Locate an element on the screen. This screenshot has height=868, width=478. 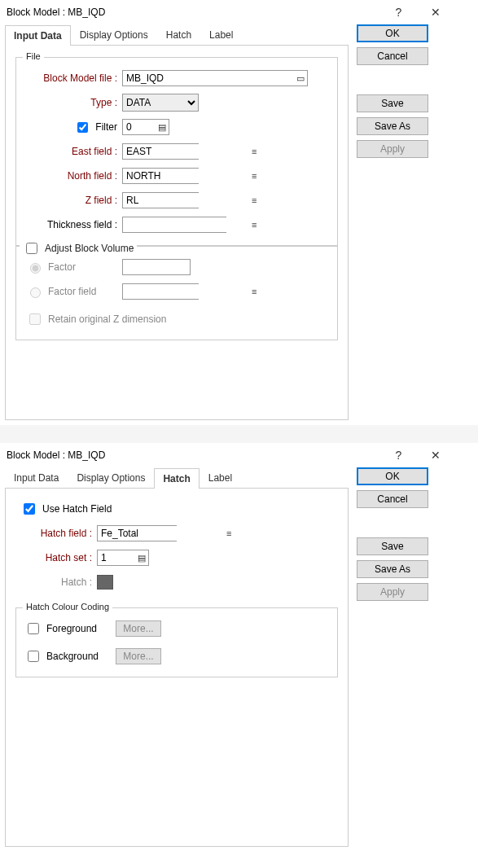
type-select: DATA is located at coordinates (160, 103).